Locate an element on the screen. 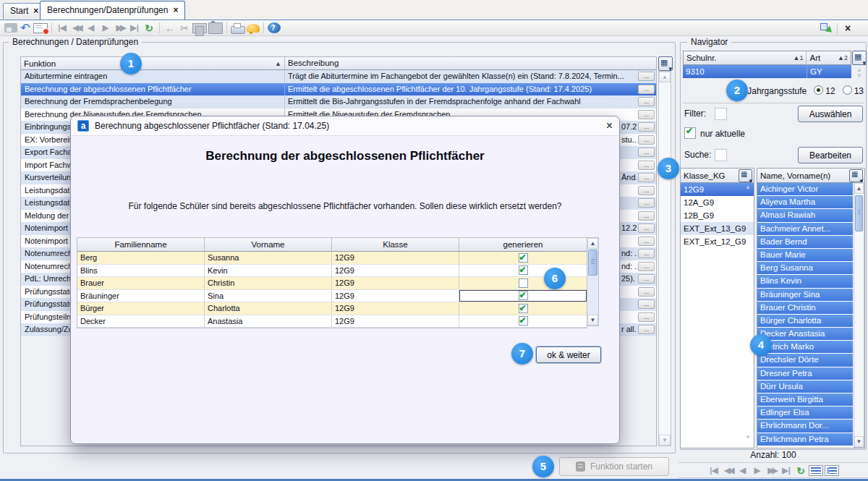 This screenshot has height=481, width=868. dialog-table-scrollbar: ▲ ▼ is located at coordinates (593, 282).